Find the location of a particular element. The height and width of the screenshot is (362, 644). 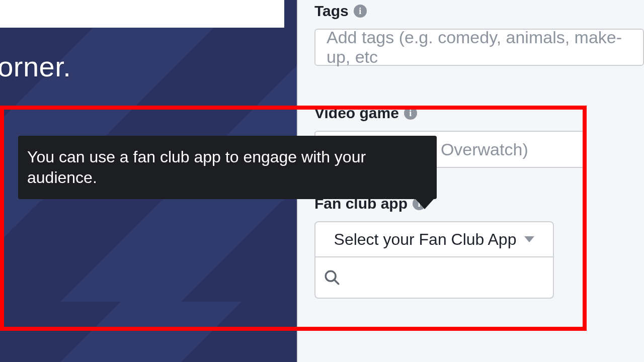

fan-club-dropdown-label: Select your Fan Club App is located at coordinates (426, 239).